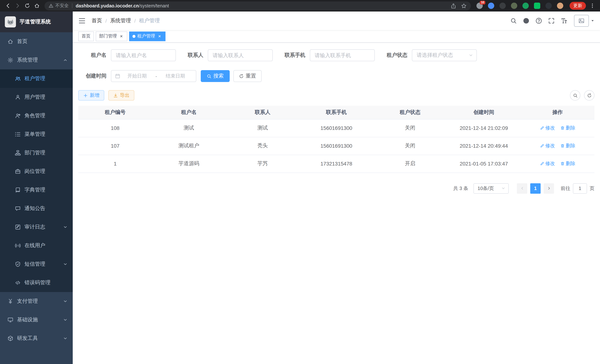  What do you see at coordinates (215, 76) in the screenshot?
I see `search-button: 搜索` at bounding box center [215, 76].